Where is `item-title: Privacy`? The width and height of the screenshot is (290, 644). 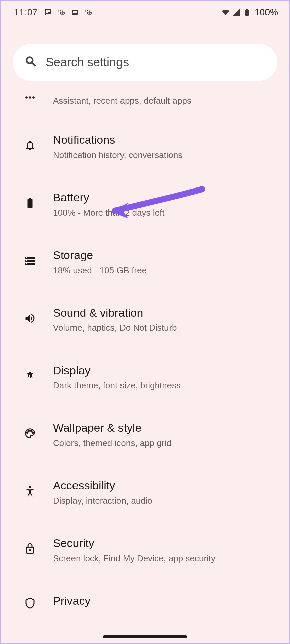 item-title: Privacy is located at coordinates (164, 601).